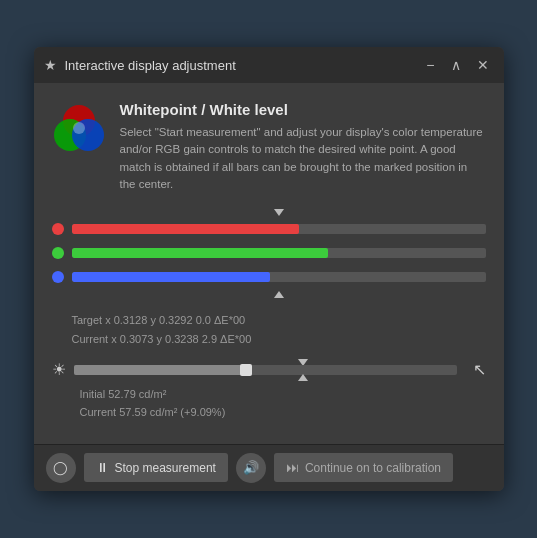 The height and width of the screenshot is (538, 537). What do you see at coordinates (269, 277) in the screenshot?
I see `blue-slider-row` at bounding box center [269, 277].